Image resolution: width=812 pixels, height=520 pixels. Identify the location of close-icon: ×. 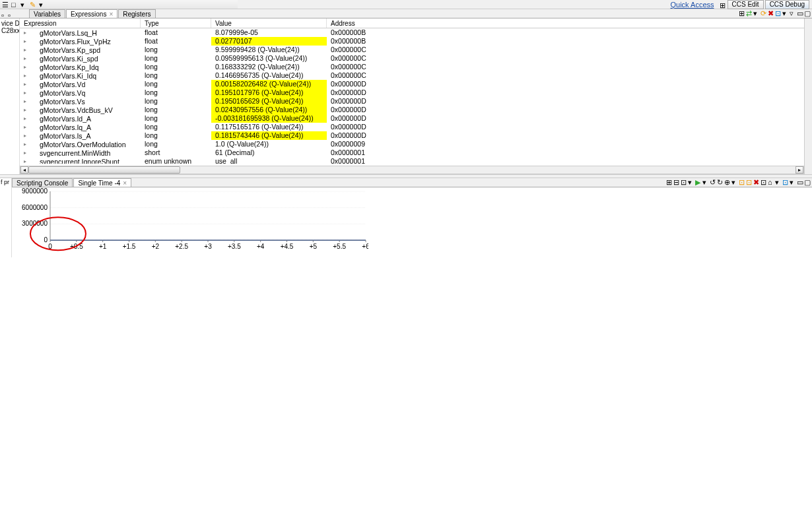
(111, 15).